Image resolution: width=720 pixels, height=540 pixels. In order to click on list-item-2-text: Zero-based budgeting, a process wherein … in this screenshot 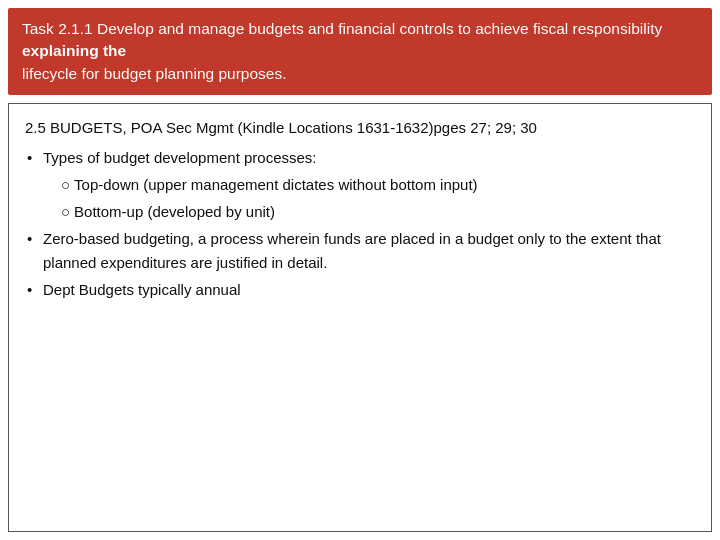, I will do `click(352, 250)`.